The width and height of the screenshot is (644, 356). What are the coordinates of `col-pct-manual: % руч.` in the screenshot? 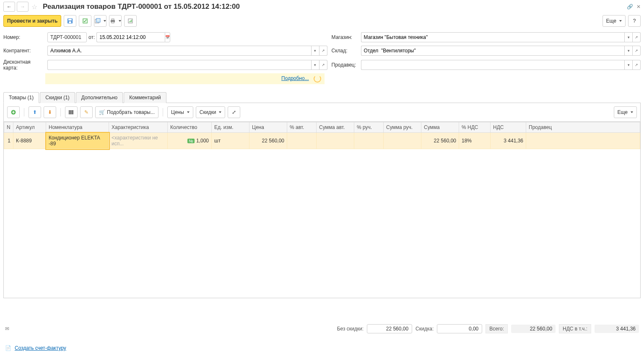 It's located at (369, 127).